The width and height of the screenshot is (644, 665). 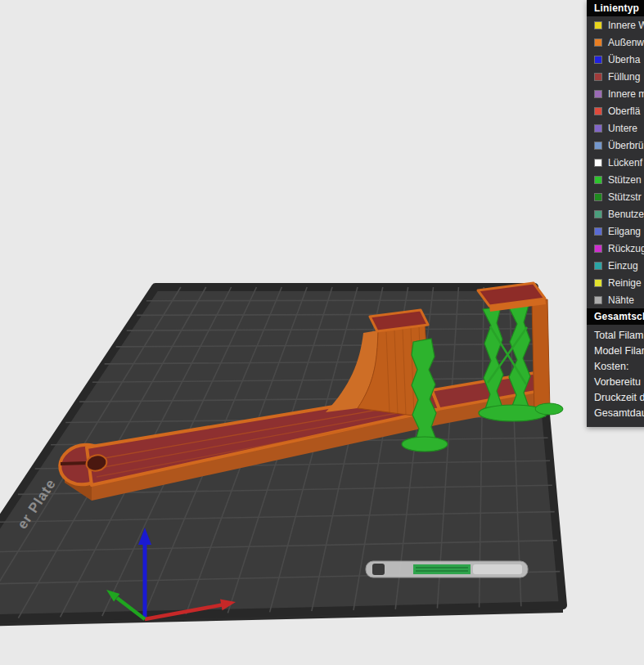 What do you see at coordinates (626, 214) in the screenshot?
I see `legend-item-label: Benutze` at bounding box center [626, 214].